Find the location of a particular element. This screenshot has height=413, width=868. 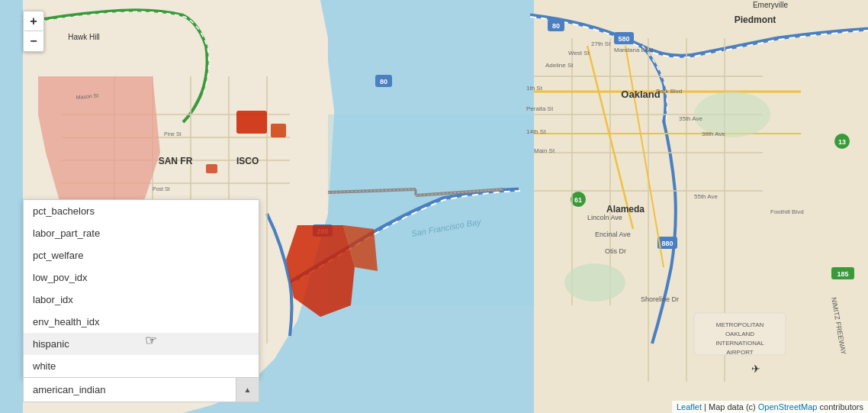

attribution-end: contributors is located at coordinates (842, 407).